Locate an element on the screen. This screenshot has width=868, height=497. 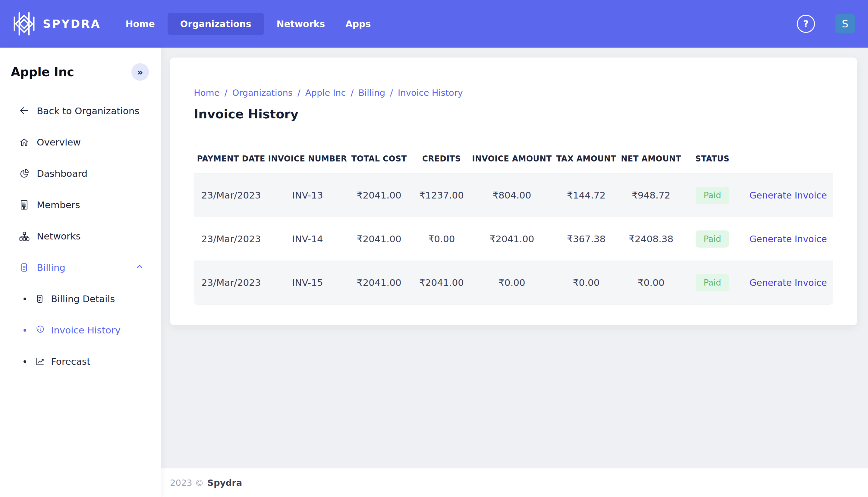
navbar-right: ? S is located at coordinates (826, 24).